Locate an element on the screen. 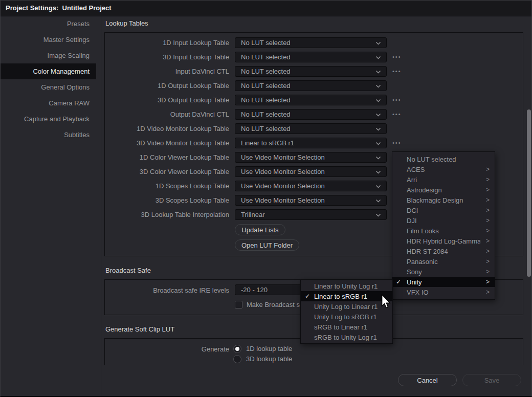 This screenshot has width=532, height=397. radio-1d-lookup-table is located at coordinates (237, 349).